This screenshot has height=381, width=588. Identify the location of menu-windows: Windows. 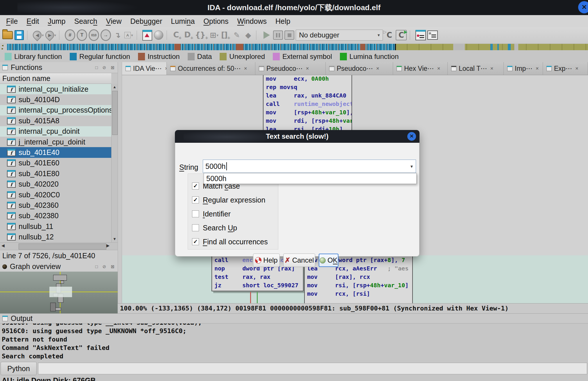
(252, 21).